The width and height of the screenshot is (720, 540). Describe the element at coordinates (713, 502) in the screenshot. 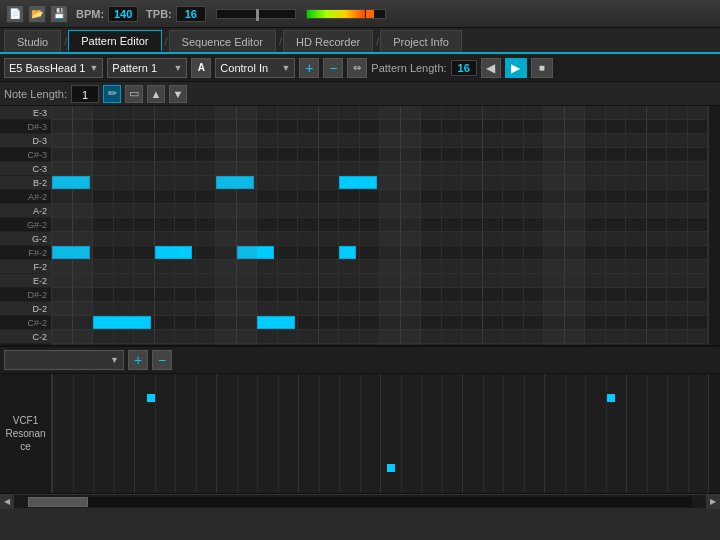

I see `scroll-right-btn: ▶` at that location.